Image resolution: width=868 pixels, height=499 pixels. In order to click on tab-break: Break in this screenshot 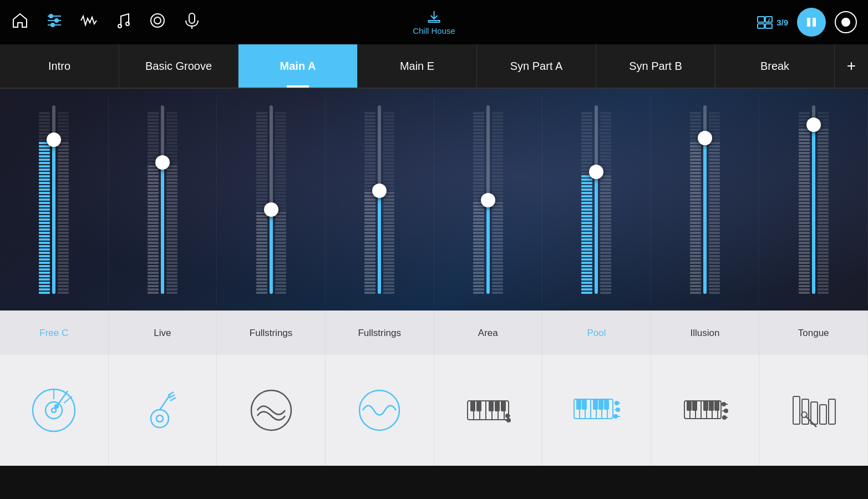, I will do `click(775, 66)`.